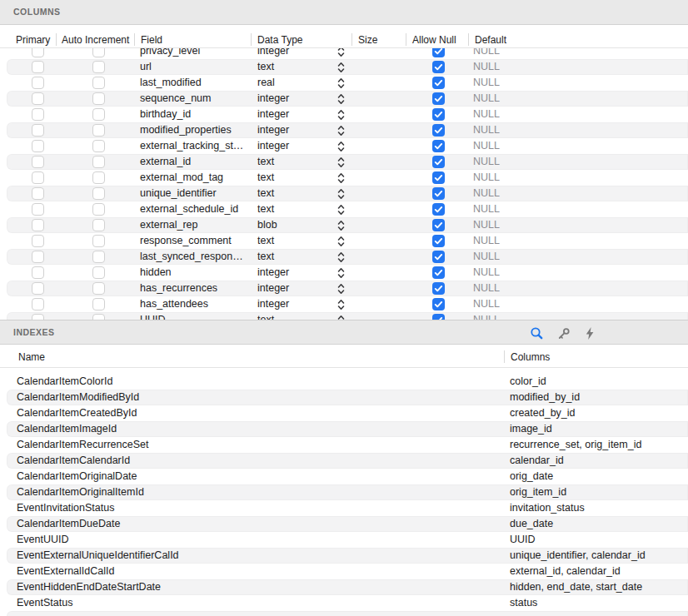  What do you see at coordinates (543, 413) in the screenshot?
I see `index-columns-cell: created_by_id` at bounding box center [543, 413].